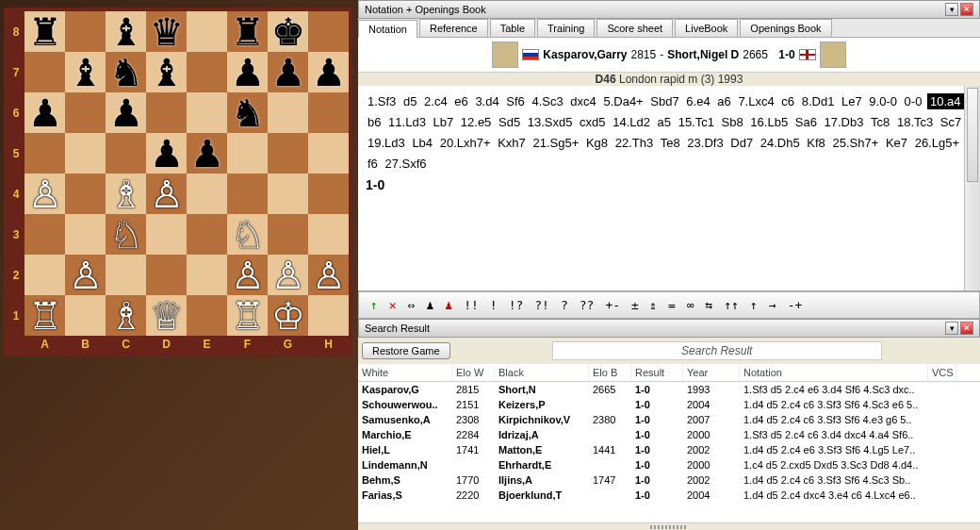 This screenshot has height=530, width=980. I want to click on move: Te8, so click(671, 143).